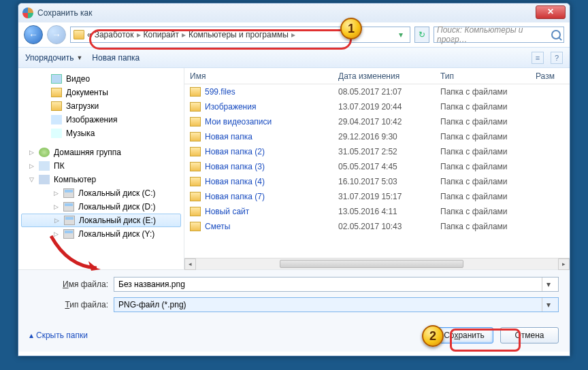  I want to click on chevron-up-icon: ▴, so click(31, 335).